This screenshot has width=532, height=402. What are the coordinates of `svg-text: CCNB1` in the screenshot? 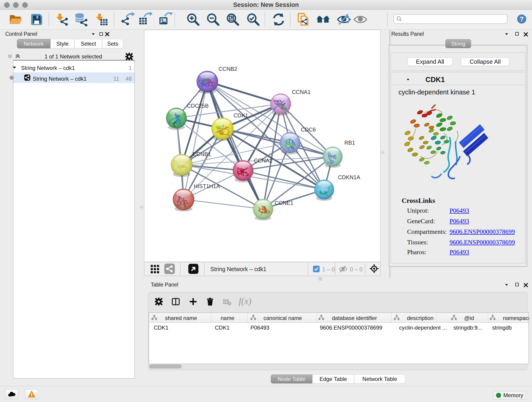 It's located at (202, 154).